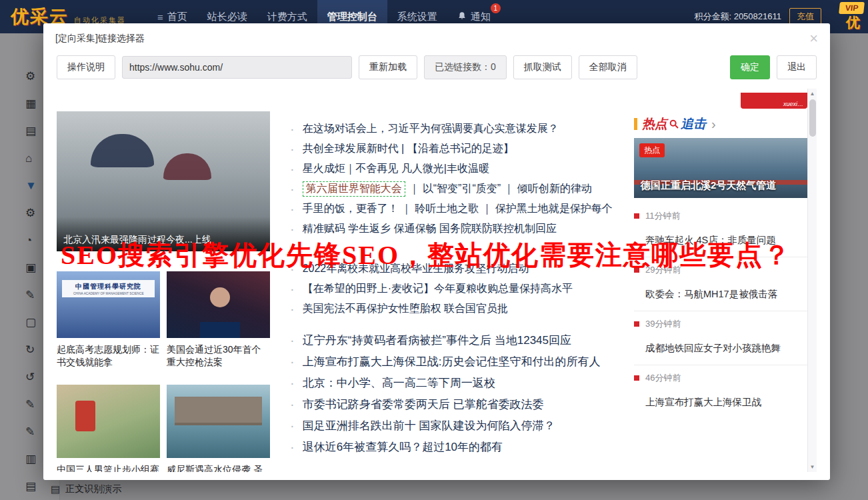 Image resolution: width=868 pixels, height=500 pixels. I want to click on headline-link: 美国宪法不再保护女性堕胎权 联合国官员批, so click(467, 309).